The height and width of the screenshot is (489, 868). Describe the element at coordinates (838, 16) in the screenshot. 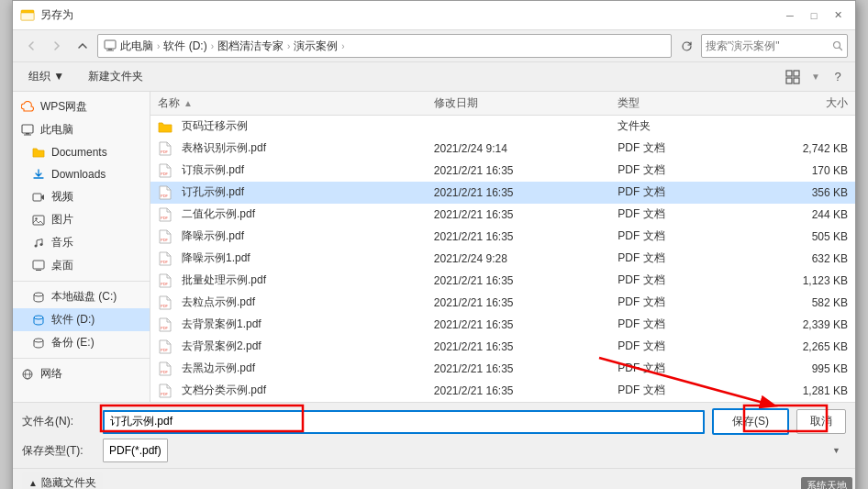

I see `close-button: ✕` at that location.